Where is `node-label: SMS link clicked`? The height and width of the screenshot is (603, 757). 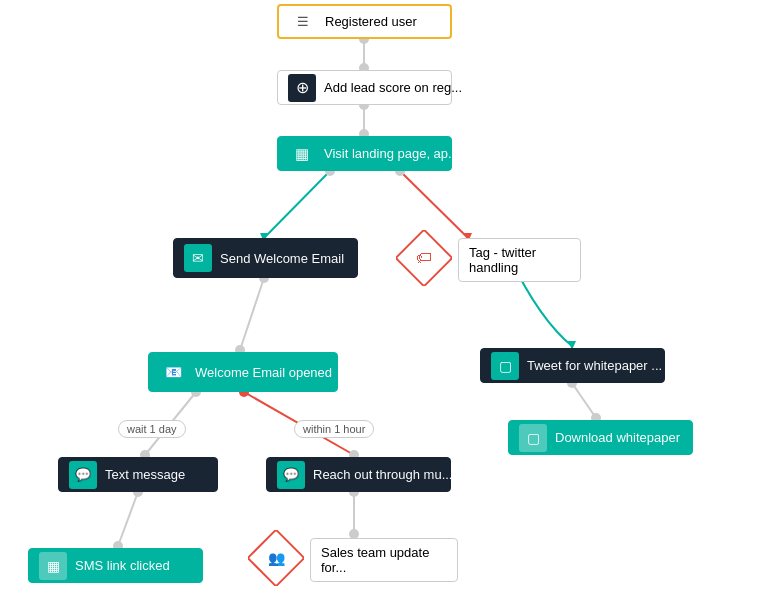 node-label: SMS link clicked is located at coordinates (122, 566).